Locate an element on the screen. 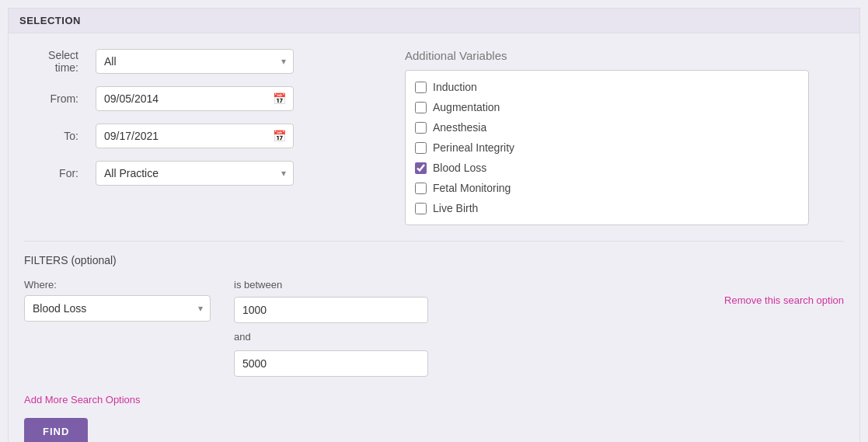  select-time-label: Select time: is located at coordinates (55, 61).